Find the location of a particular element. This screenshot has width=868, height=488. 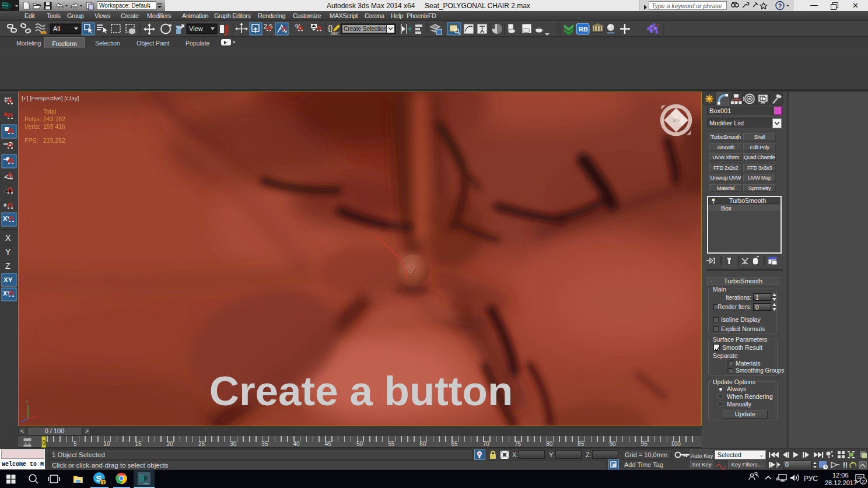

svg-text: РУС is located at coordinates (811, 479).